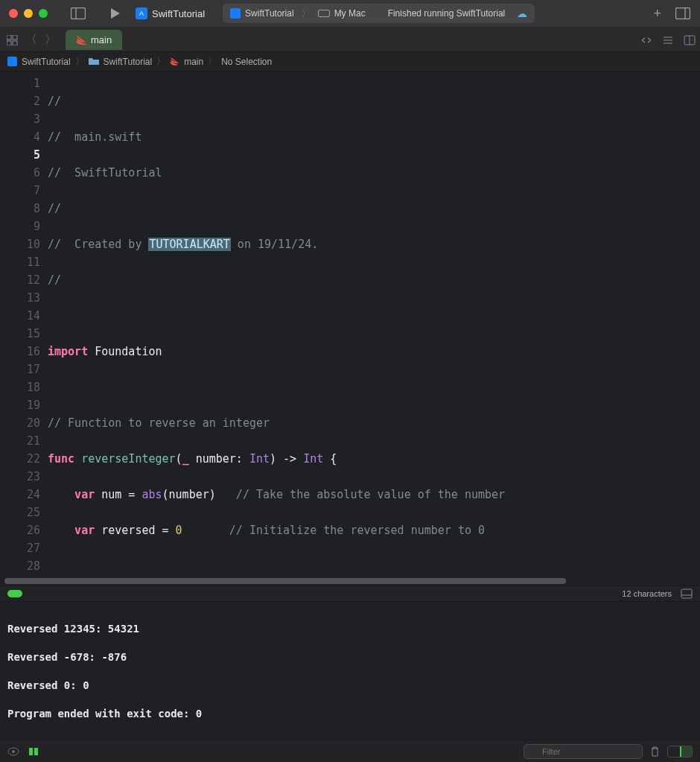 Image resolution: width=700 pixels, height=762 pixels. Describe the element at coordinates (350, 657) in the screenshot. I see `console-line: Reversed -678: -876` at that location.